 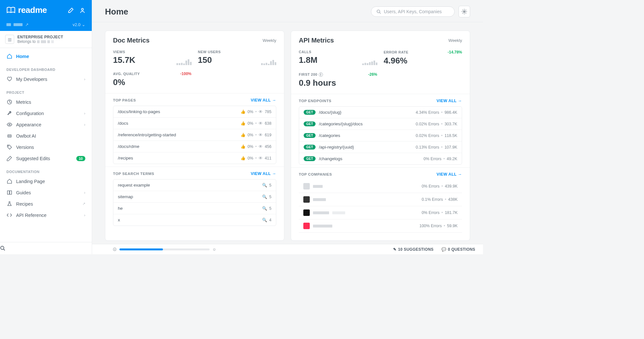 I want to click on nav-landing: Landing Page, so click(x=46, y=181).